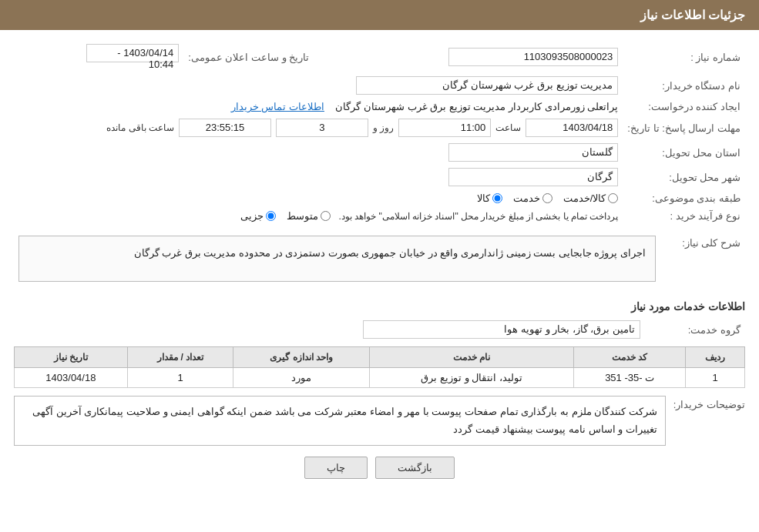 The height and width of the screenshot is (532, 759). What do you see at coordinates (445, 128) in the screenshot?
I see `deadline-time-input: 11:00` at bounding box center [445, 128].